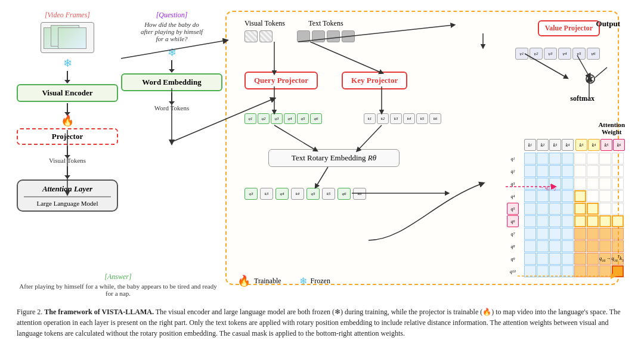  Describe the element at coordinates (568, 145) in the screenshot. I see `k-top-4: k4` at that location.